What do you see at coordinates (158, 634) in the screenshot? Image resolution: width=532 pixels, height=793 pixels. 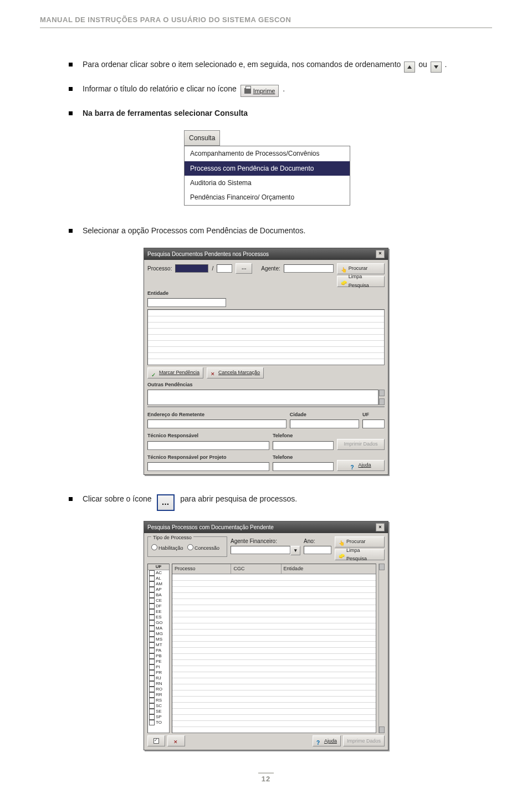 I see `uf-item: MG` at bounding box center [158, 634].